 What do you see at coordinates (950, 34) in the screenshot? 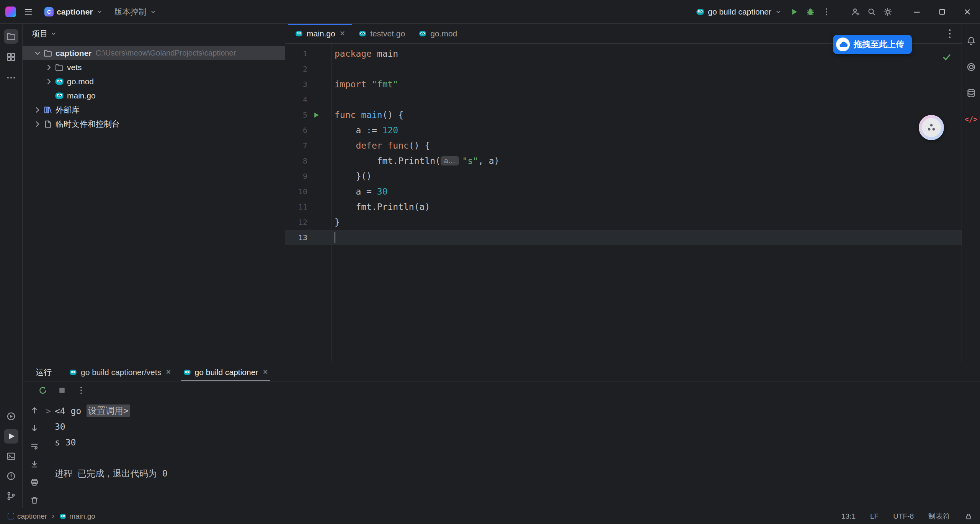
I see `editor-options-icon` at bounding box center [950, 34].